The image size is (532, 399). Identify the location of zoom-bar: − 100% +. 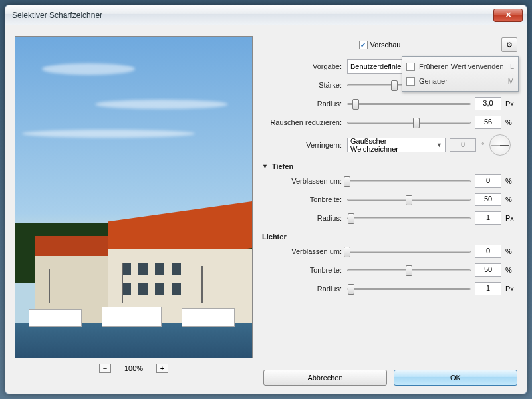
(134, 368).